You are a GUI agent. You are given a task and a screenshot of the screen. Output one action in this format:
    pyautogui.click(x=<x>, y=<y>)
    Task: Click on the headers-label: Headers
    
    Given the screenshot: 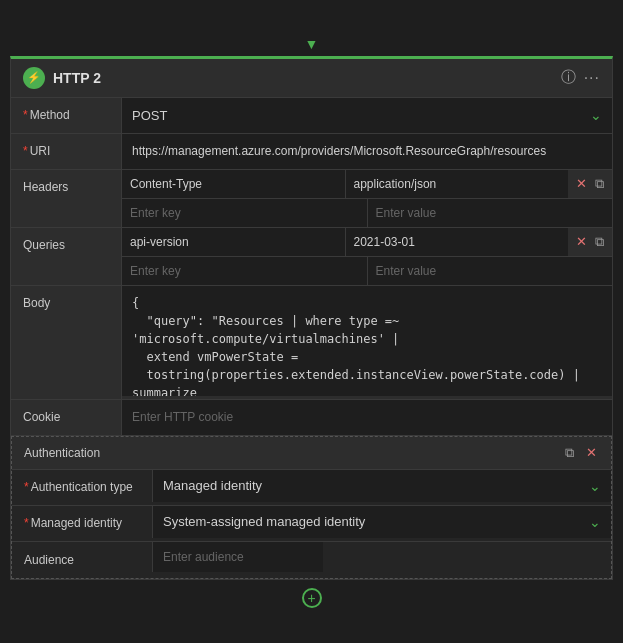 What is the action you would take?
    pyautogui.click(x=66, y=186)
    